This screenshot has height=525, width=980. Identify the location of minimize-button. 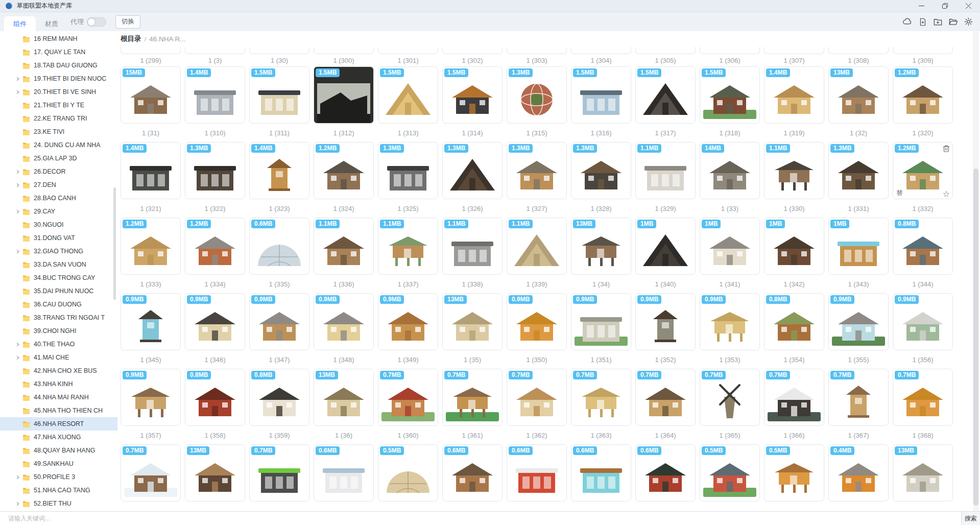
(921, 6).